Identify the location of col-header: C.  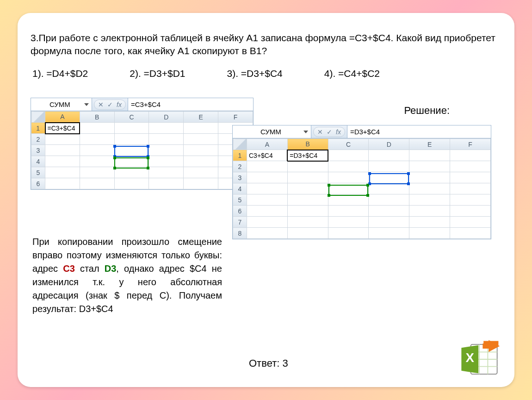
(131, 117).